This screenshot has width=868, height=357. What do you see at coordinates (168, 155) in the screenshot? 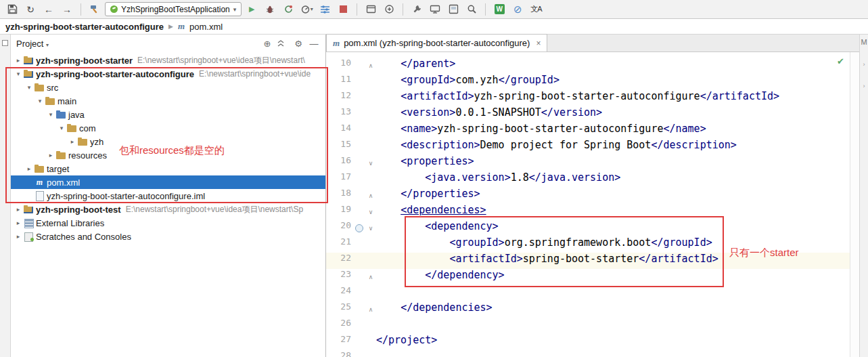
I see `tree-item-resources: ▸resources` at bounding box center [168, 155].